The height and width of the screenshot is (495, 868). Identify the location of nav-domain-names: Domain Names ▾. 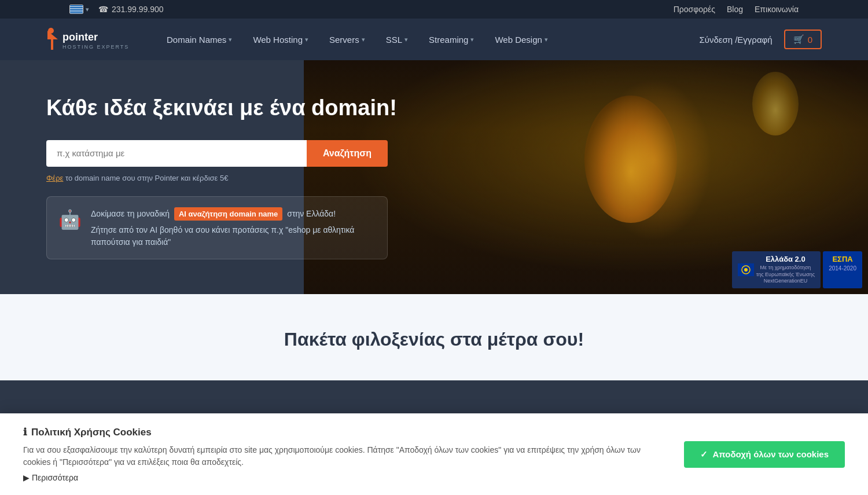
(199, 39).